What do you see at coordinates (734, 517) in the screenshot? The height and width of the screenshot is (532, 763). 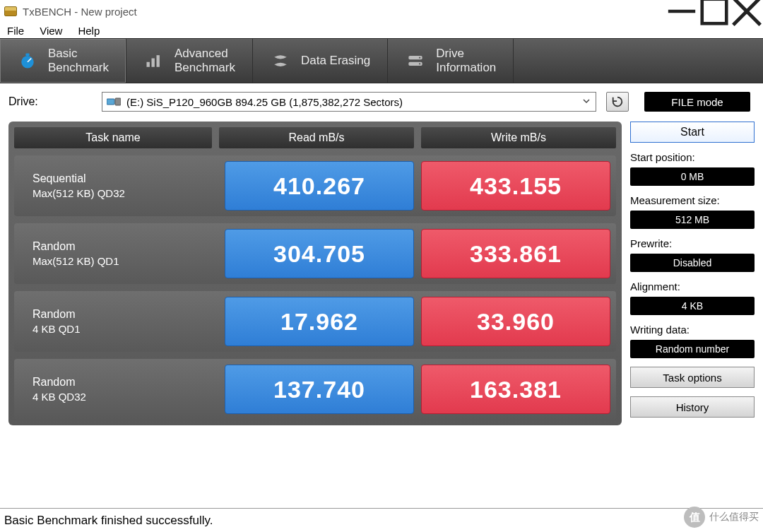 I see `watermark-text: 什么值得买` at bounding box center [734, 517].